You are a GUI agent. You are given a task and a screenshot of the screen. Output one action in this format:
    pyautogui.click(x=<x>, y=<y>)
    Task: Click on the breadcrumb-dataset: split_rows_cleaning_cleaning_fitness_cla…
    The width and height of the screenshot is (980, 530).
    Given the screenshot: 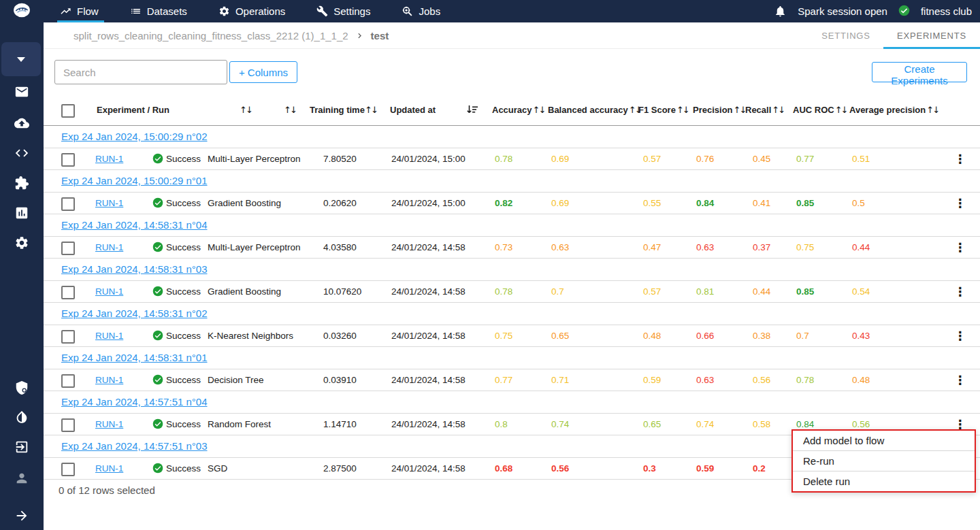 What is the action you would take?
    pyautogui.click(x=211, y=35)
    